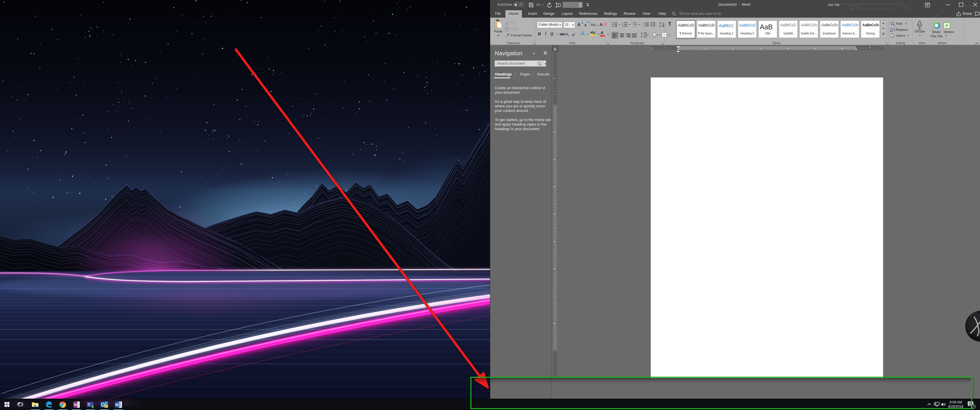 The height and width of the screenshot is (410, 980). What do you see at coordinates (117, 405) in the screenshot?
I see `svg-text: W` at bounding box center [117, 405].